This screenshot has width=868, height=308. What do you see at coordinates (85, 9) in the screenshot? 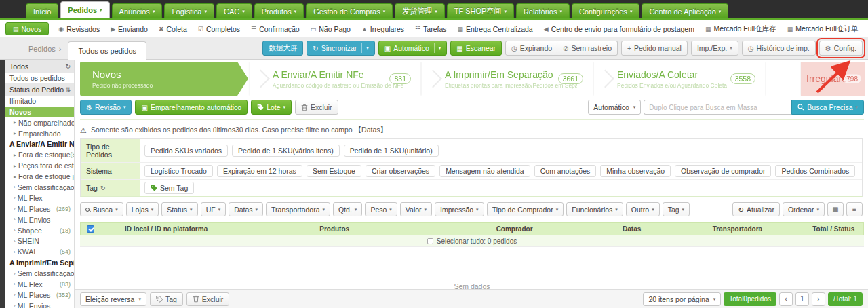
I see `nav-tab-pedidos: Pedidos ▾` at bounding box center [85, 9].